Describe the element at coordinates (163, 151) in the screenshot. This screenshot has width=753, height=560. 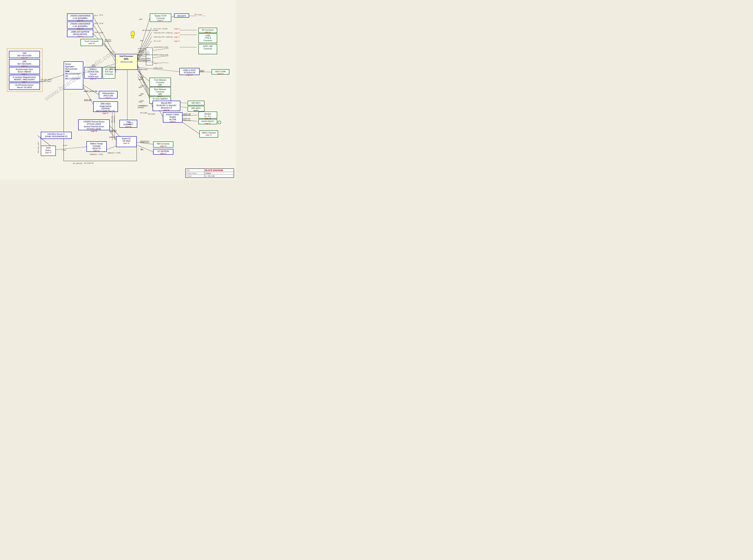
I see `ec-eeprom-label: EC EEPROM` at that location.